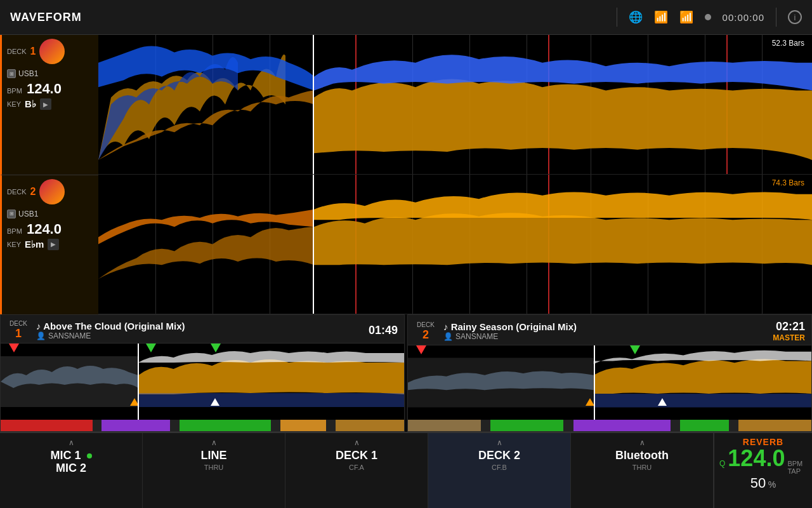  What do you see at coordinates (421, 350) in the screenshot?
I see `deck2-cue-red` at bounding box center [421, 350].